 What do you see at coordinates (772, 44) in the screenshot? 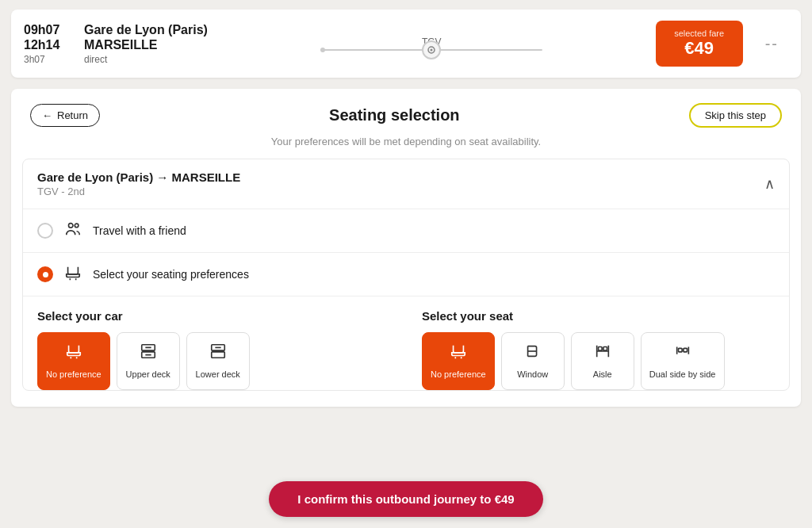
I see `more-button: --` at bounding box center [772, 44].